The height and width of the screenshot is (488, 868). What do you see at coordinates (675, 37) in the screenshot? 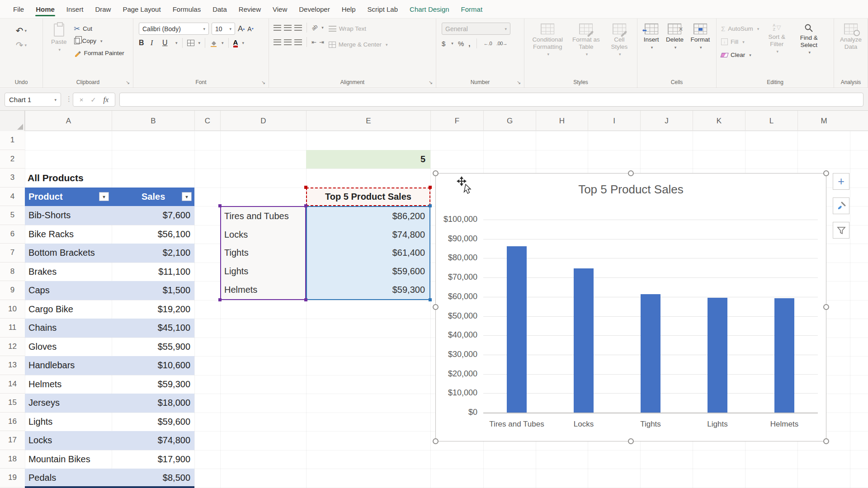
I see `delete-cells-button: ✕ Delete▾` at bounding box center [675, 37].